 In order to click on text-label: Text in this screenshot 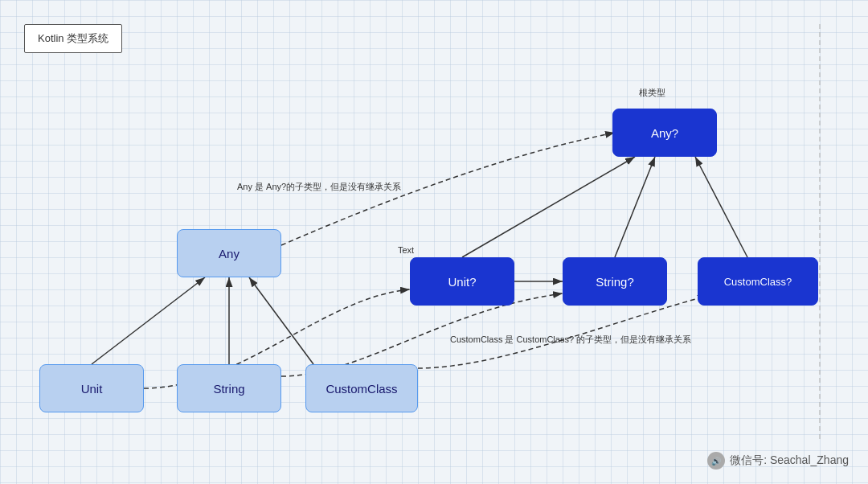, I will do `click(406, 250)`.